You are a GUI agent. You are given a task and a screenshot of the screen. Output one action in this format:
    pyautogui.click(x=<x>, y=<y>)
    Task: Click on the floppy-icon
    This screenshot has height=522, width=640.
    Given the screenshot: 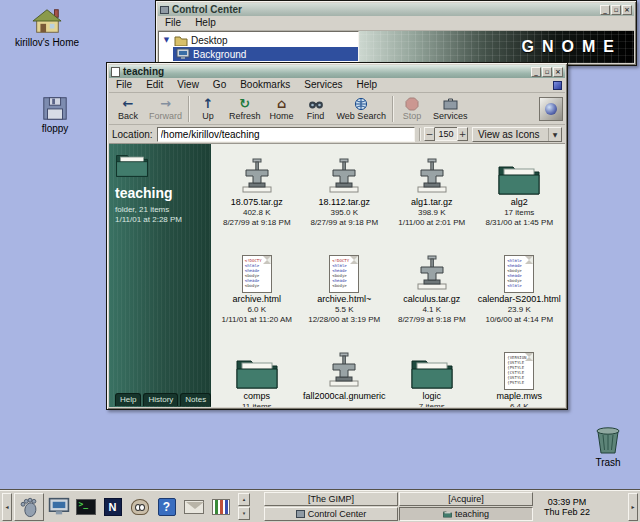 What is the action you would take?
    pyautogui.click(x=55, y=108)
    